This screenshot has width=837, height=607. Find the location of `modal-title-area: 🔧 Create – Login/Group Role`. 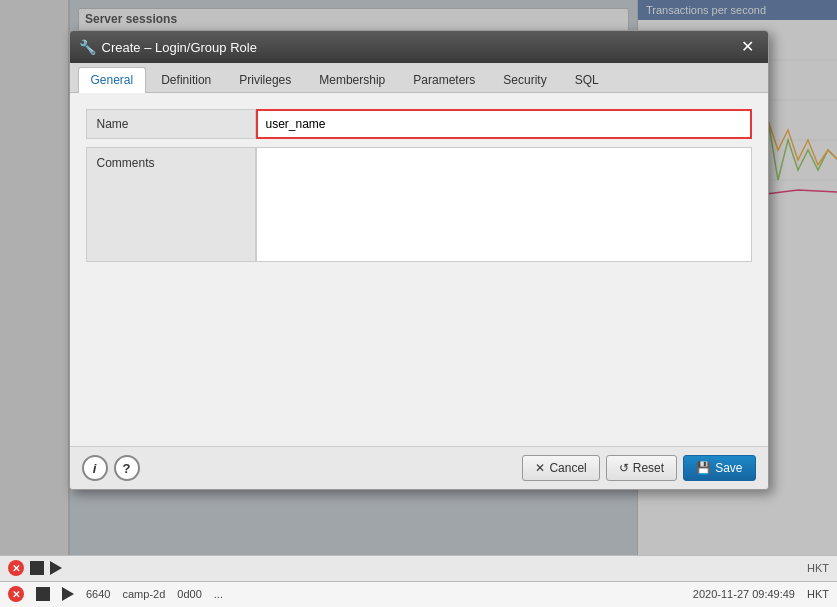

modal-title-area: 🔧 Create – Login/Group Role is located at coordinates (168, 47).